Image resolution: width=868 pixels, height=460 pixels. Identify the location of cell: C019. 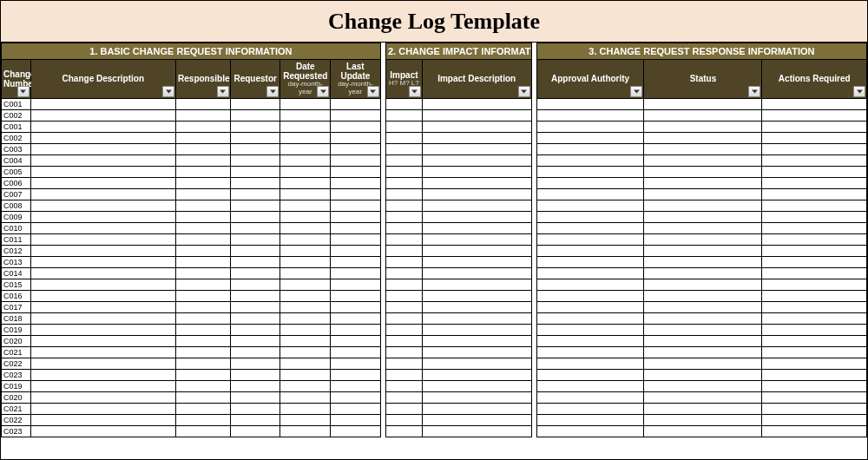
(16, 385).